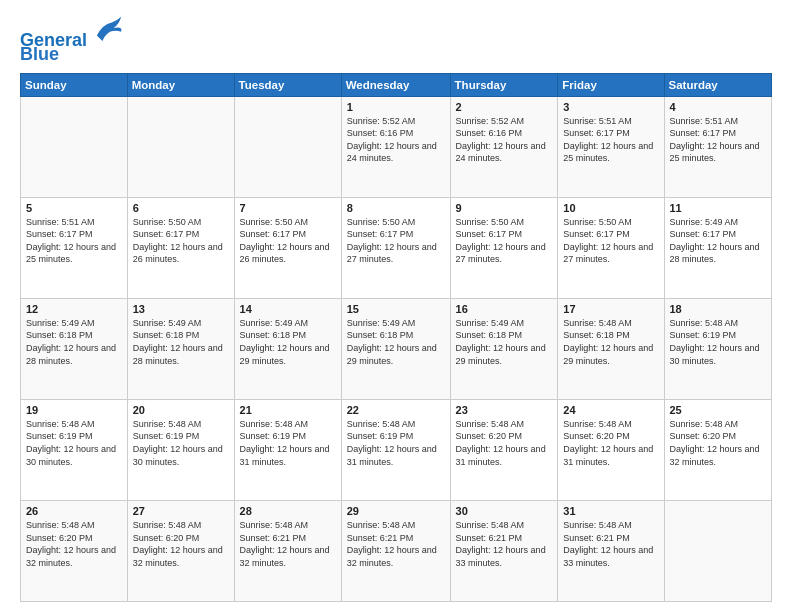 The height and width of the screenshot is (612, 792). What do you see at coordinates (180, 450) in the screenshot?
I see `day-cell: 20Sunrise: 5:48 AMSunset: 6:19 PMDayligh…` at bounding box center [180, 450].